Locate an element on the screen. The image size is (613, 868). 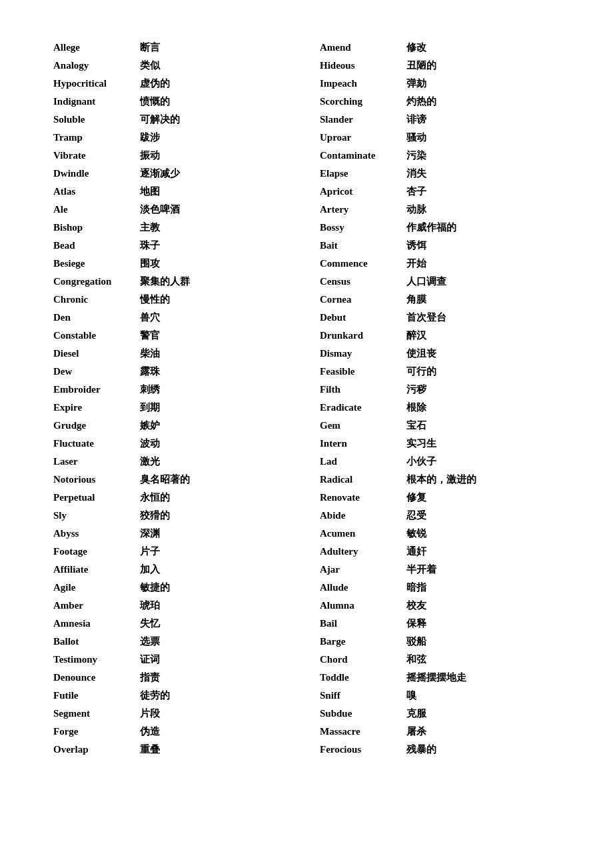
left-entry-13: Congregation聚集的人群 is located at coordinates (173, 281).